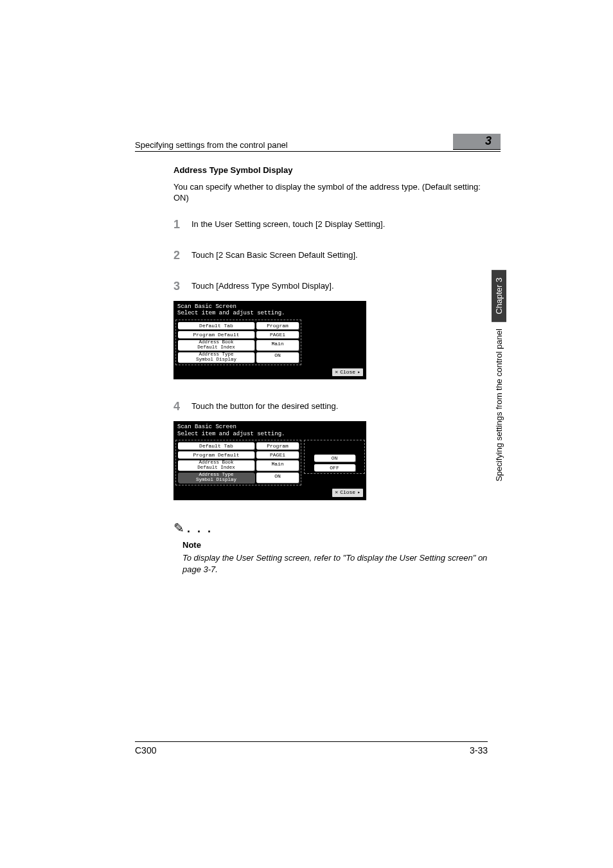 This screenshot has height=868, width=613. What do you see at coordinates (317, 143) in the screenshot?
I see `running-header: Specifying settings from the control pan…` at bounding box center [317, 143].